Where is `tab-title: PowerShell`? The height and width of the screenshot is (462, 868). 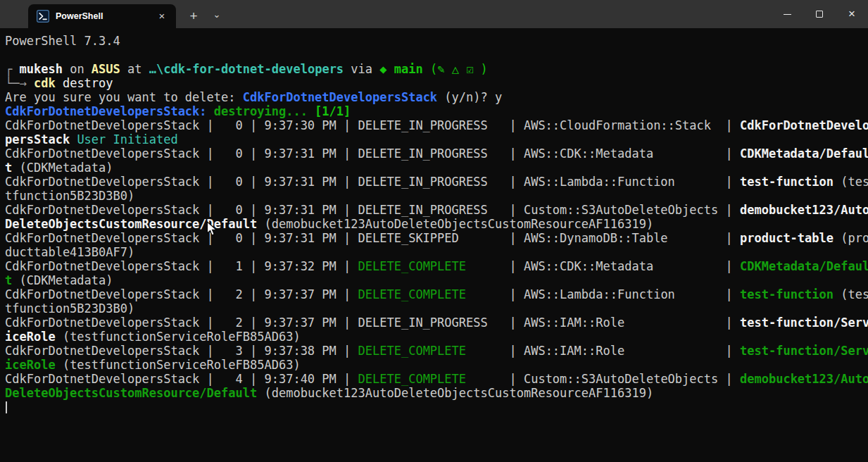
tab-title: PowerShell is located at coordinates (104, 16).